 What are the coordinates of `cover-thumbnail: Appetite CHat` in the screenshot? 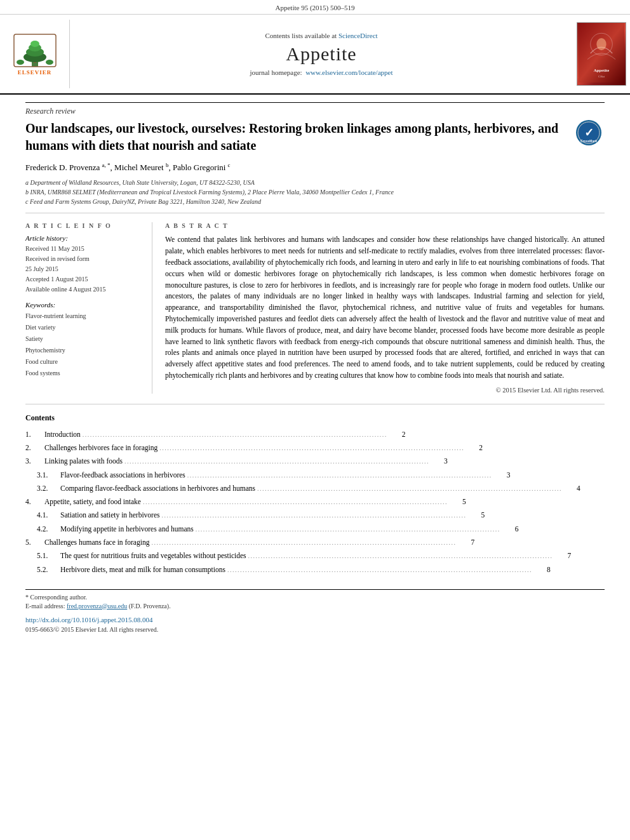 It's located at (601, 54).